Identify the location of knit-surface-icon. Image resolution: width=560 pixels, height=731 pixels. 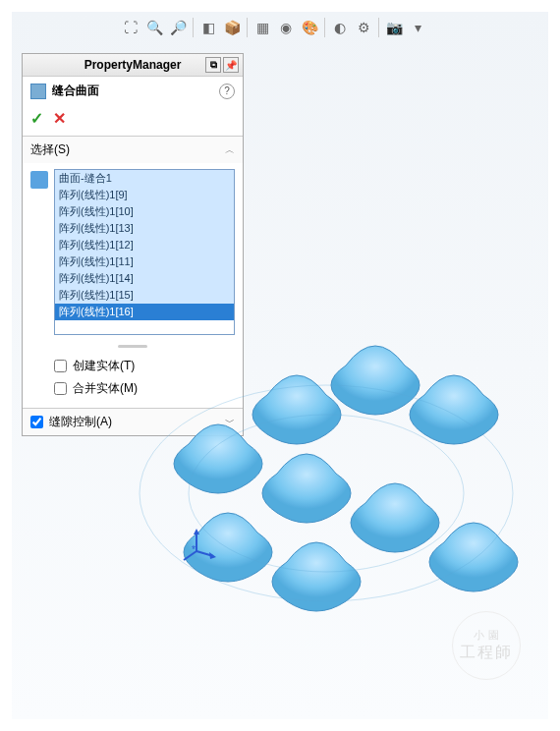
(38, 91).